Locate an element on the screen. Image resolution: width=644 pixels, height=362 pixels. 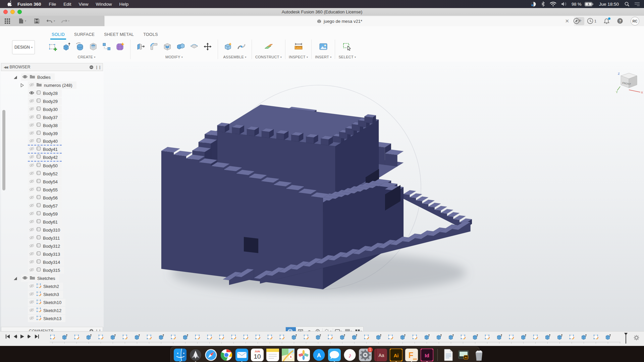
timeline-feature-30-extrude is located at coordinates (403, 337).